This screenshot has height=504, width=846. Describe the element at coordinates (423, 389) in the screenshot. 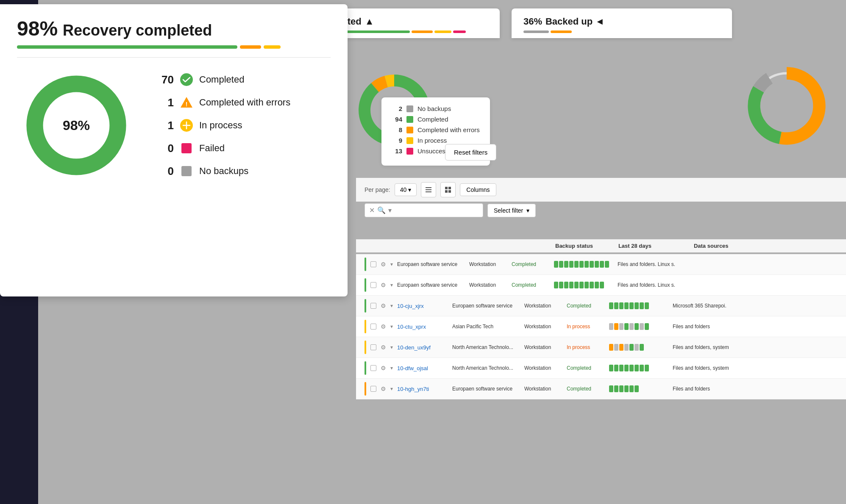

I see `row-device: 10-hgh_yn7ti` at that location.